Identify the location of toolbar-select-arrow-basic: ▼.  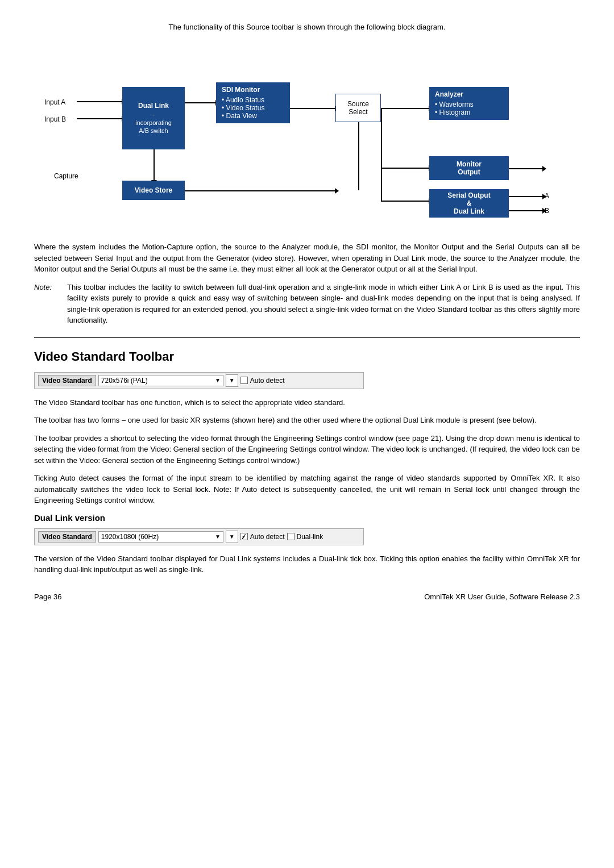
(232, 381).